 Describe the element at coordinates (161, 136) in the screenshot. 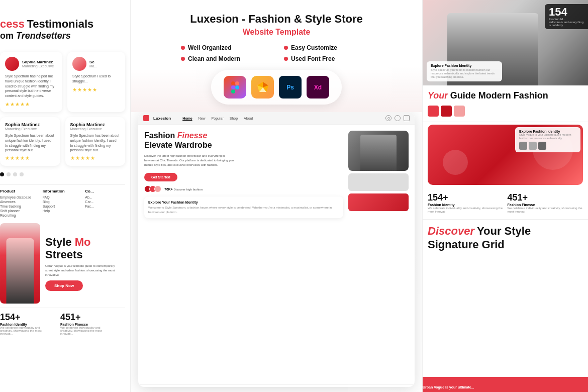

I see `hero-word-fashion: Fashion` at that location.